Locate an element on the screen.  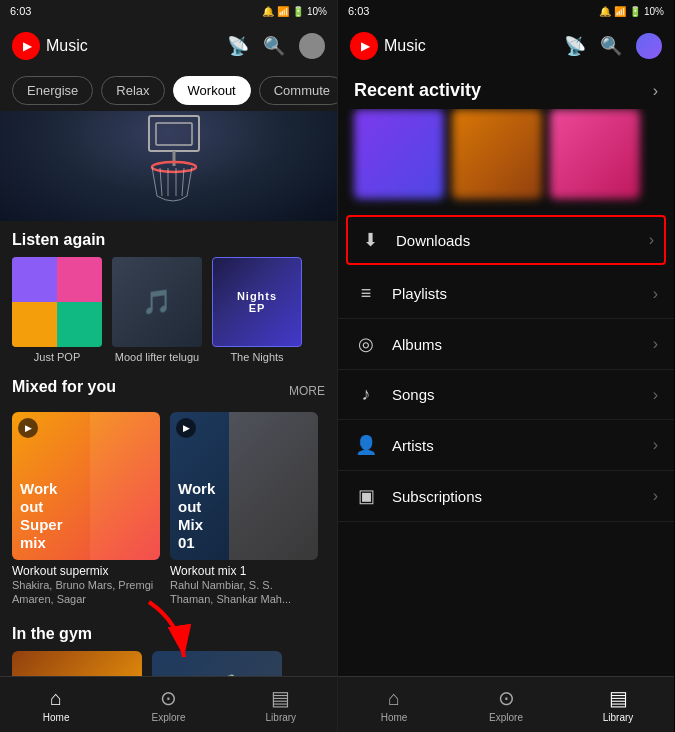
chip-energise: Energise is located at coordinates (52, 90).